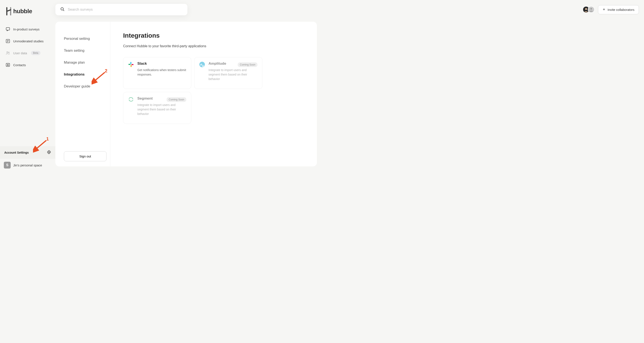 This screenshot has height=343, width=644. I want to click on sidebar-item-label: User data, so click(20, 53).